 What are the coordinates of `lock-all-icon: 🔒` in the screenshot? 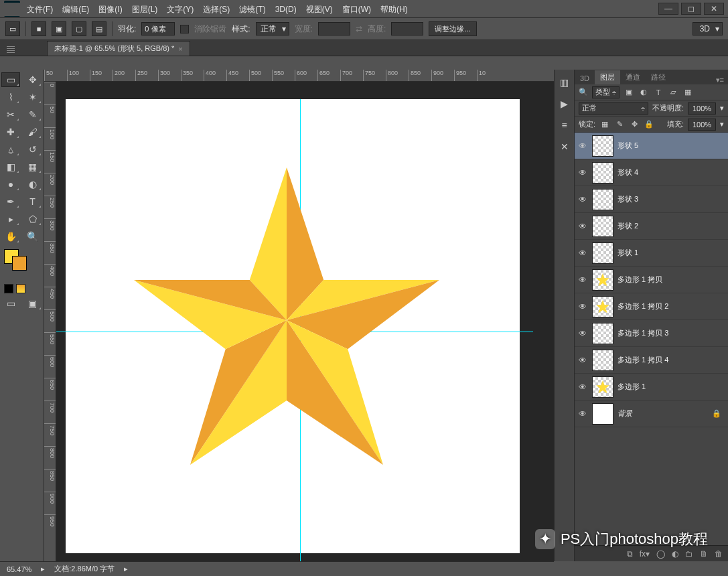 It's located at (649, 125).